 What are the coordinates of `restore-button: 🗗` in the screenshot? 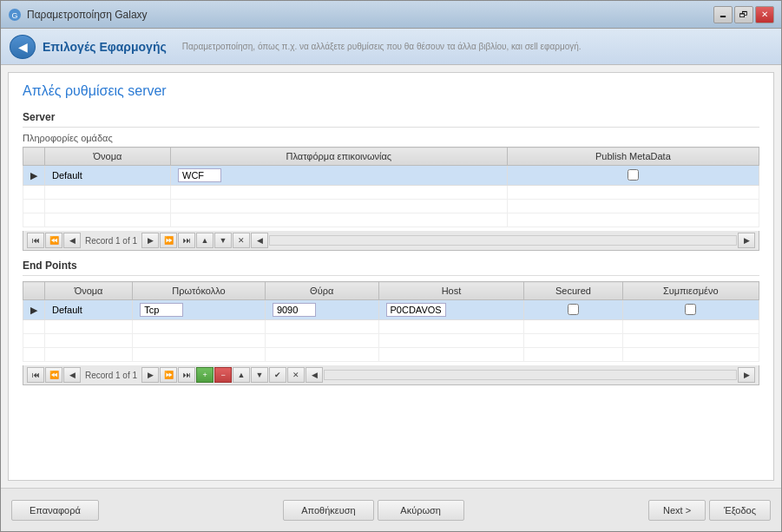 It's located at (744, 15).